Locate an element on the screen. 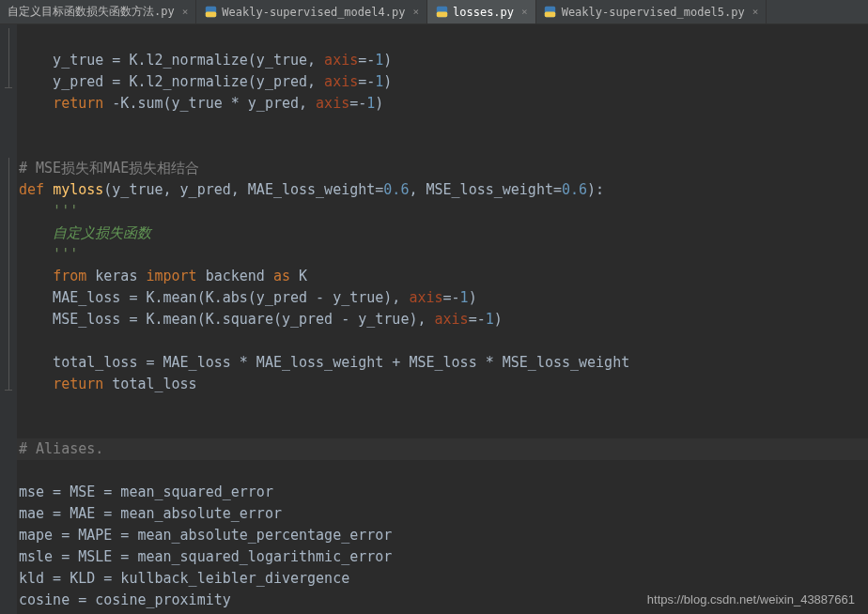 The height and width of the screenshot is (614, 868). tab-file-2: Weakly-supervised_model4.py × is located at coordinates (312, 11).